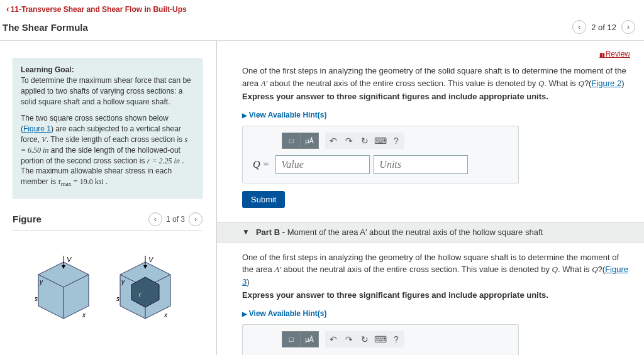  Describe the element at coordinates (97, 9) in the screenshot. I see `breadcrumb-back: 11-Transverse Shear and Shear Flow in Bu…` at that location.